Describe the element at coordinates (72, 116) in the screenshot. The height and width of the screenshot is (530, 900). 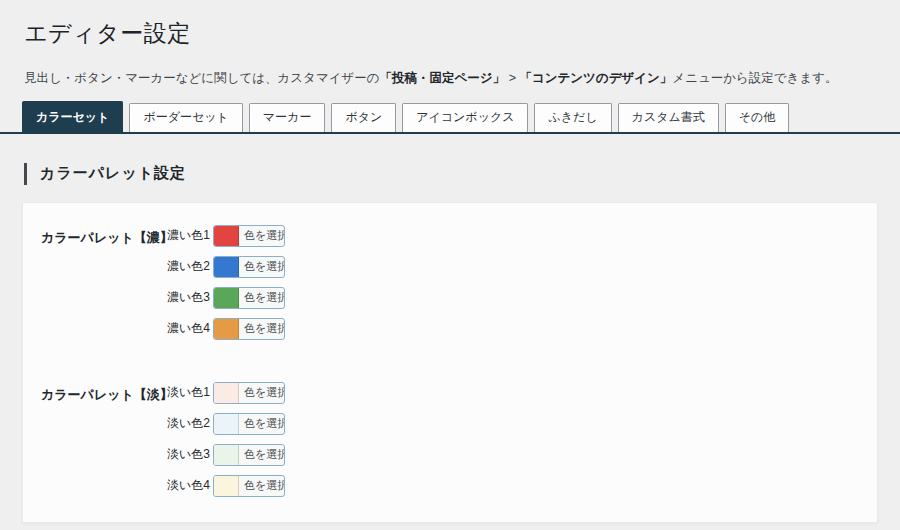
I see `tab-color-set: カラーセット` at that location.